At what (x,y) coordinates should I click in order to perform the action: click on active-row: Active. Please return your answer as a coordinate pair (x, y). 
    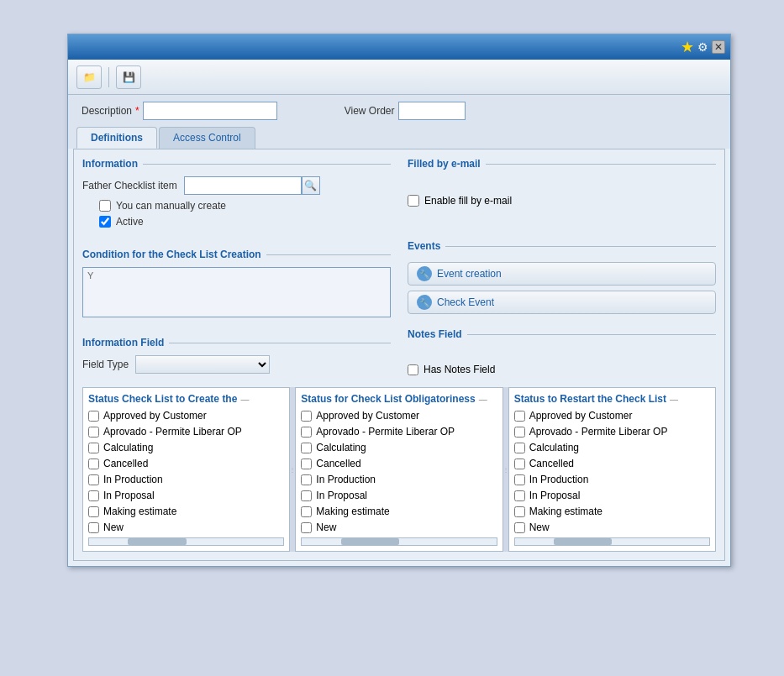
    Looking at the image, I should click on (245, 222).